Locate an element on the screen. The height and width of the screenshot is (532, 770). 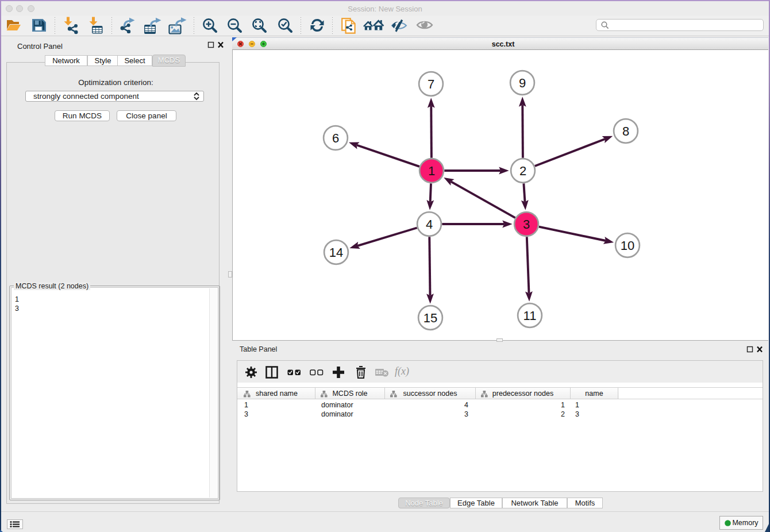
svg-text: 10 is located at coordinates (627, 246).